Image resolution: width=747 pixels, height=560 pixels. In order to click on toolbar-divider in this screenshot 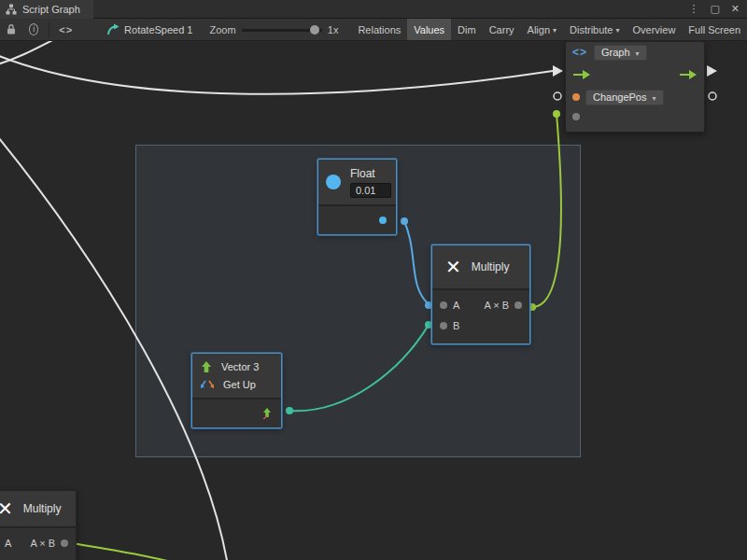, I will do `click(49, 30)`.